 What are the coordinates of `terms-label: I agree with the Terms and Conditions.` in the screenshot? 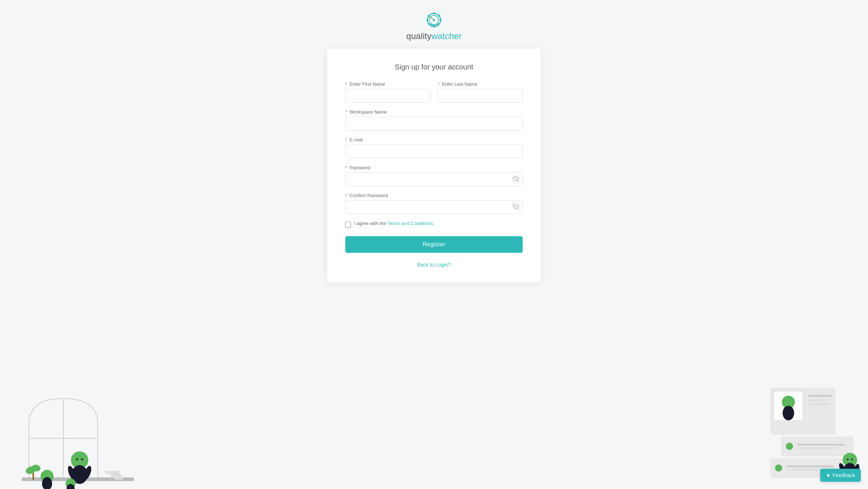 It's located at (394, 224).